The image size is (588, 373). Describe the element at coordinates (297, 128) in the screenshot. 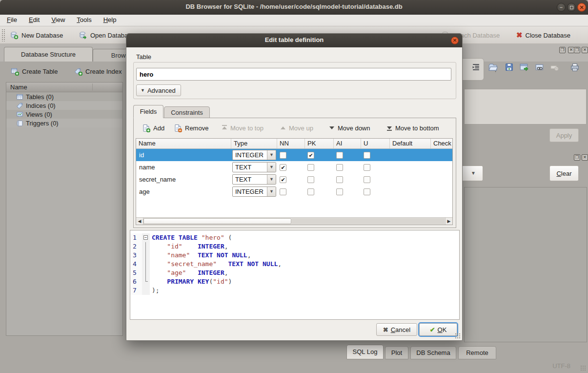

I see `move-up-button: Move up` at that location.